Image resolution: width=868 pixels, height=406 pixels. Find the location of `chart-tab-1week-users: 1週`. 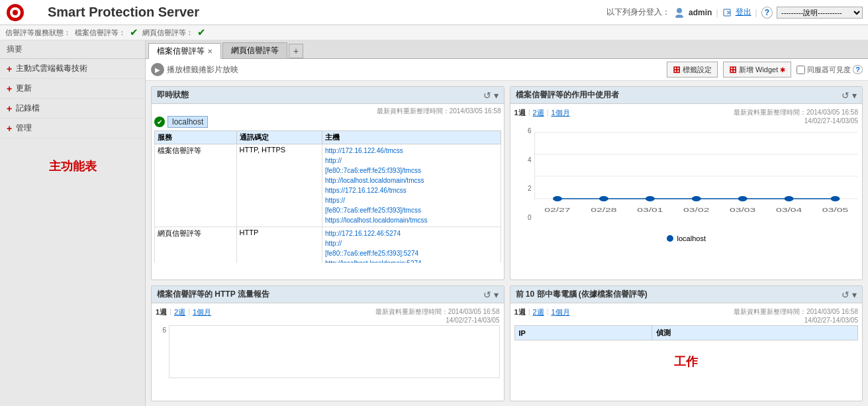

chart-tab-1week-users: 1週 is located at coordinates (520, 113).